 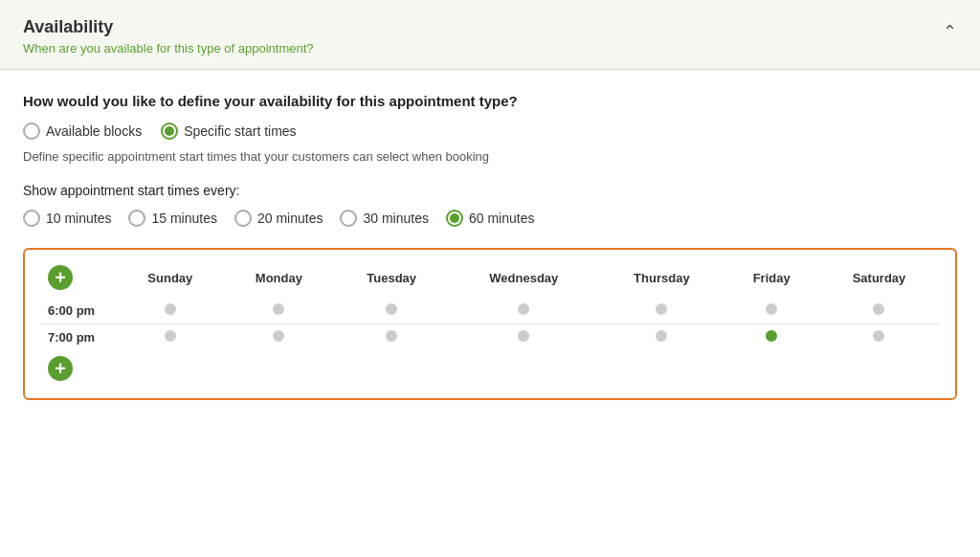 I want to click on add-row: +, so click(x=490, y=368).